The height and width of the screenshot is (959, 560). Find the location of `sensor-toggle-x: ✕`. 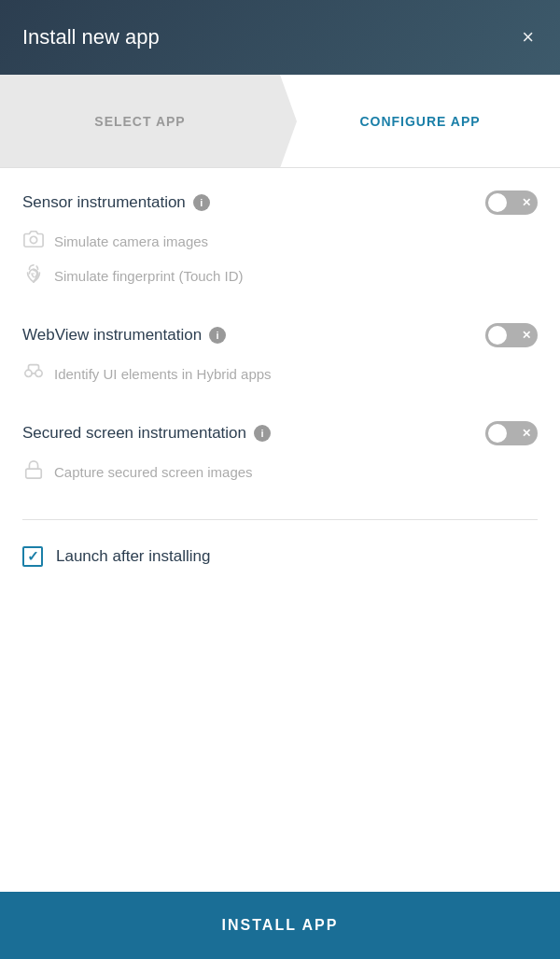

sensor-toggle-x: ✕ is located at coordinates (526, 203).